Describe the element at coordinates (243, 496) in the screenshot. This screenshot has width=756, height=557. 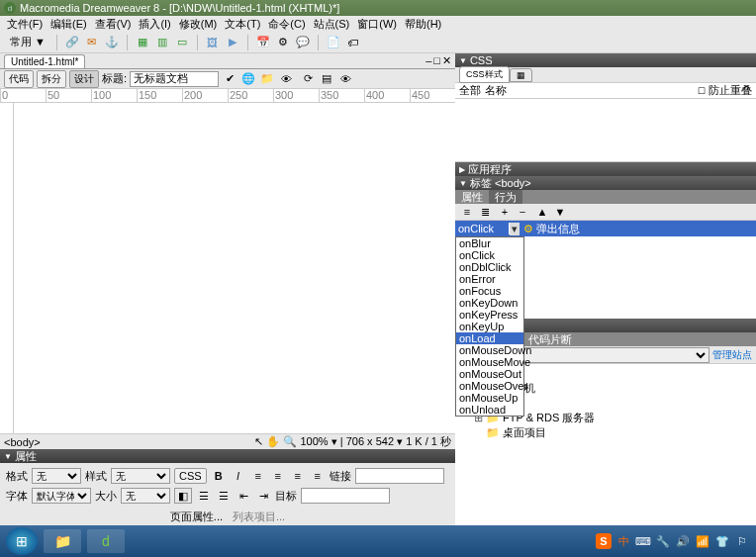
I see `outdent-icon: ⇤` at that location.